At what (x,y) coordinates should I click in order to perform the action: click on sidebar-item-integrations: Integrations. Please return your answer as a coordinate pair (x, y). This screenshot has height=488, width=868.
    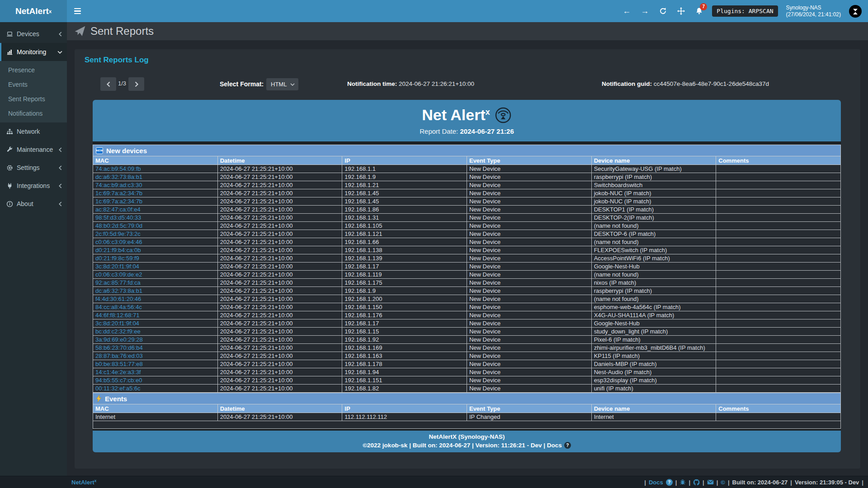
    Looking at the image, I should click on (33, 186).